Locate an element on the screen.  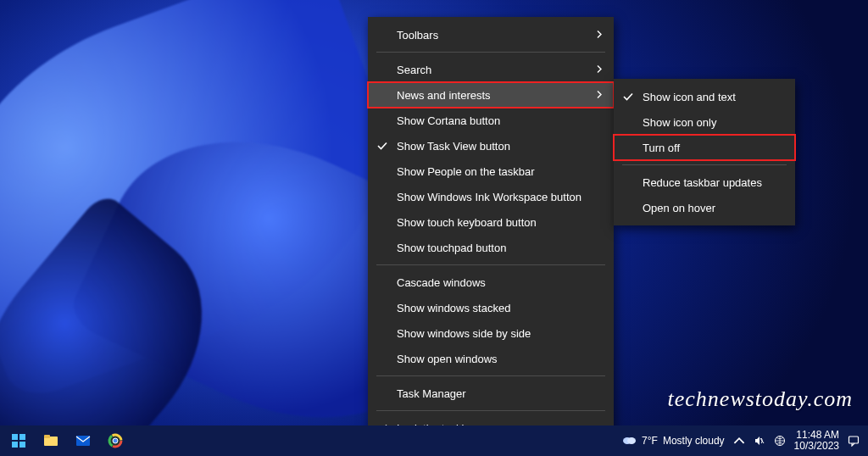
menu-label: Open on hover is located at coordinates (679, 209).